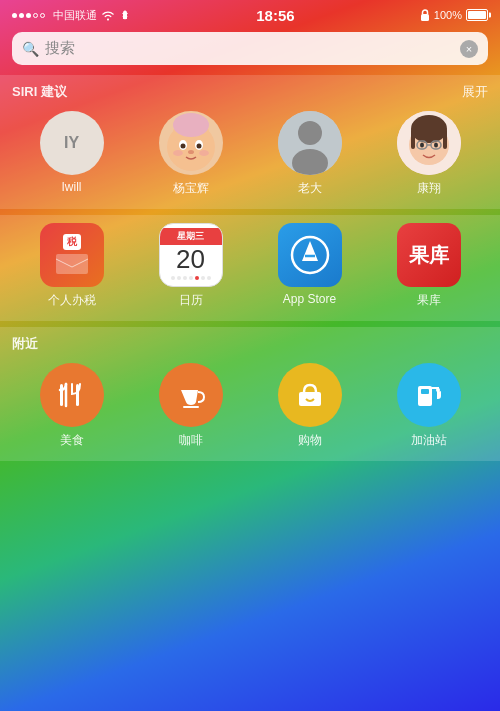  What do you see at coordinates (250, 48) in the screenshot?
I see `search-placeholder: 搜索` at bounding box center [250, 48].